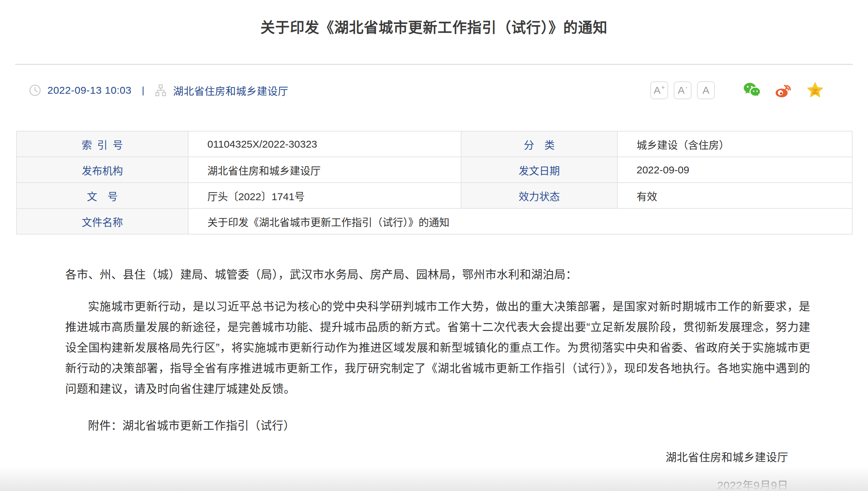  Describe the element at coordinates (434, 90) in the screenshot. I see `meta-bar: 2022-09-13 10:03 | 湖北省住房和城乡建设厅 A+ A- A` at that location.